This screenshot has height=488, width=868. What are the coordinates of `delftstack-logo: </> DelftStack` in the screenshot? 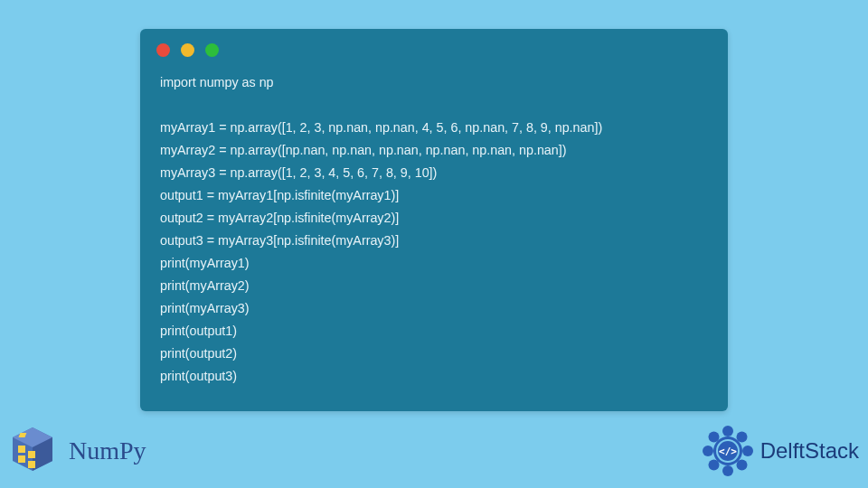 It's located at (779, 451).